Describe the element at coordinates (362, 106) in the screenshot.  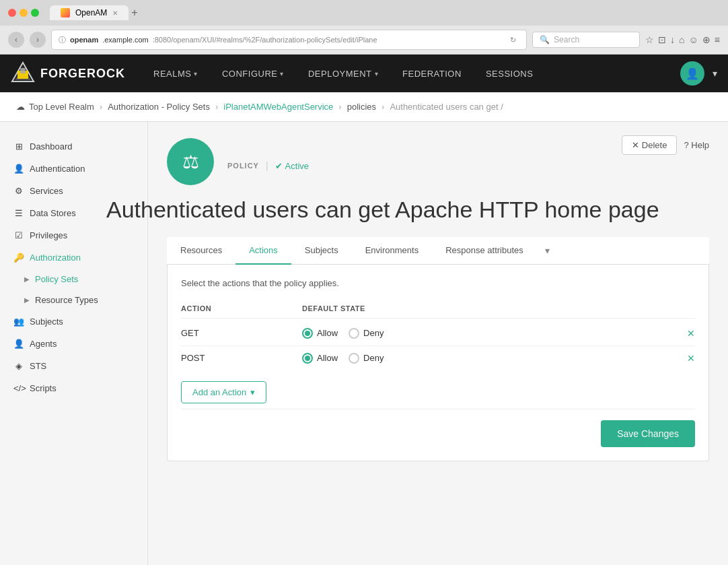
I see `breadcrumb-policies: policies` at that location.